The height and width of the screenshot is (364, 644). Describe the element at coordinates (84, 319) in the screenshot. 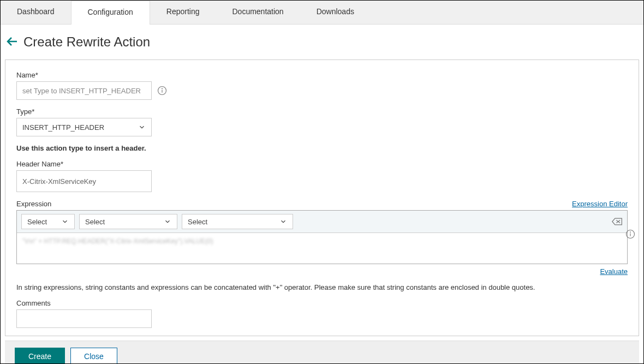

I see `comments-input` at that location.